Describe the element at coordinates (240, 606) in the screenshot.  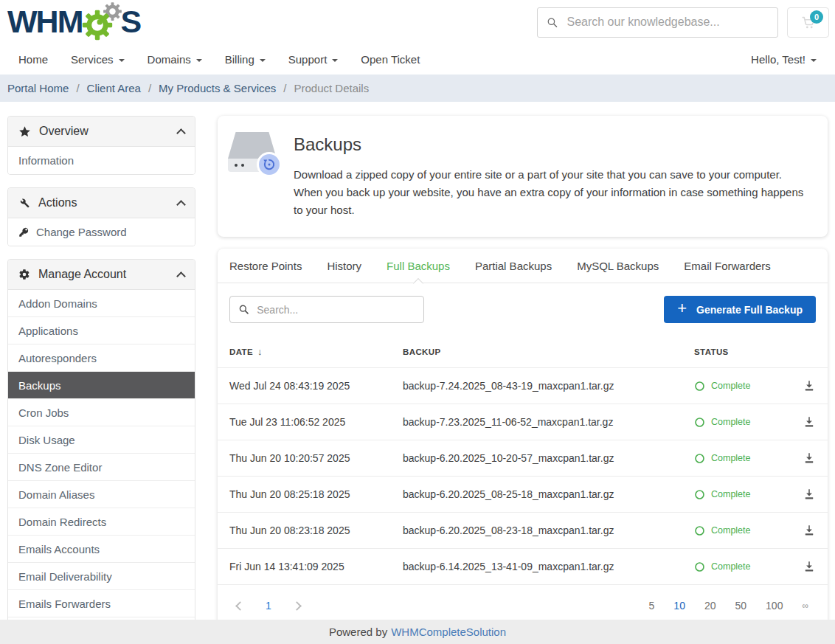
I see `prev-page-button` at that location.